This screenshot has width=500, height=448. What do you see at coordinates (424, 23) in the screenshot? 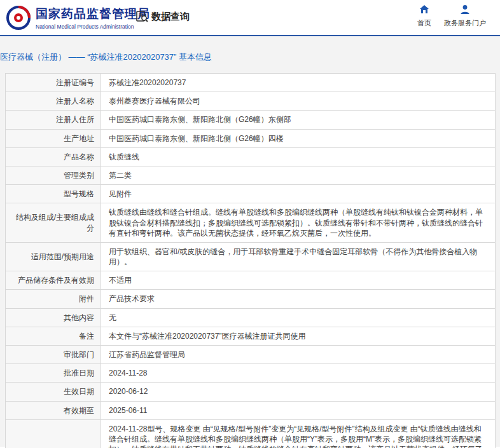
I see `nav-home-label: 首页` at bounding box center [424, 23].